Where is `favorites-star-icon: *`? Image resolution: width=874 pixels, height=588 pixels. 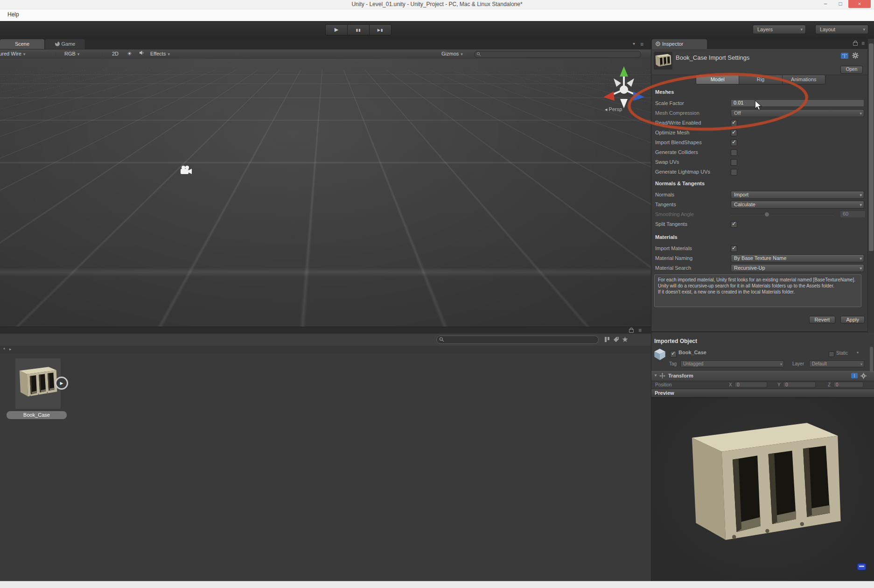
favorites-star-icon: * is located at coordinates (4, 350).